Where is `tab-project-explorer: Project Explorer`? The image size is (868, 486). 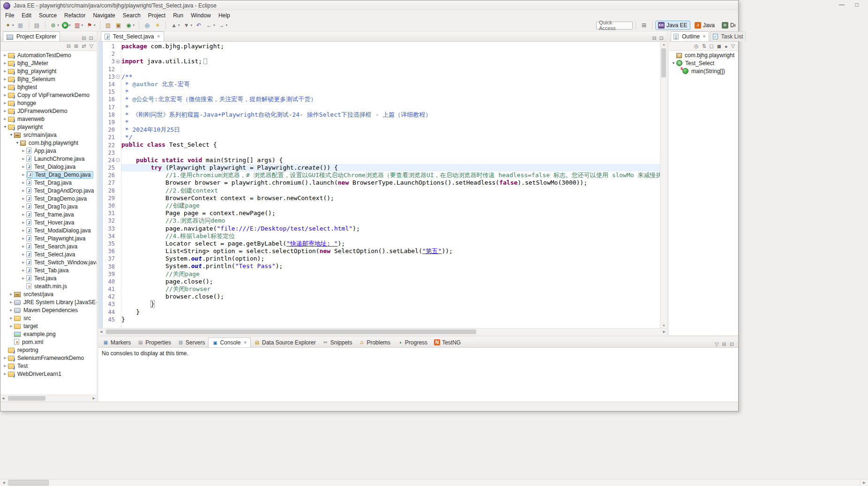 tab-project-explorer: Project Explorer is located at coordinates (31, 37).